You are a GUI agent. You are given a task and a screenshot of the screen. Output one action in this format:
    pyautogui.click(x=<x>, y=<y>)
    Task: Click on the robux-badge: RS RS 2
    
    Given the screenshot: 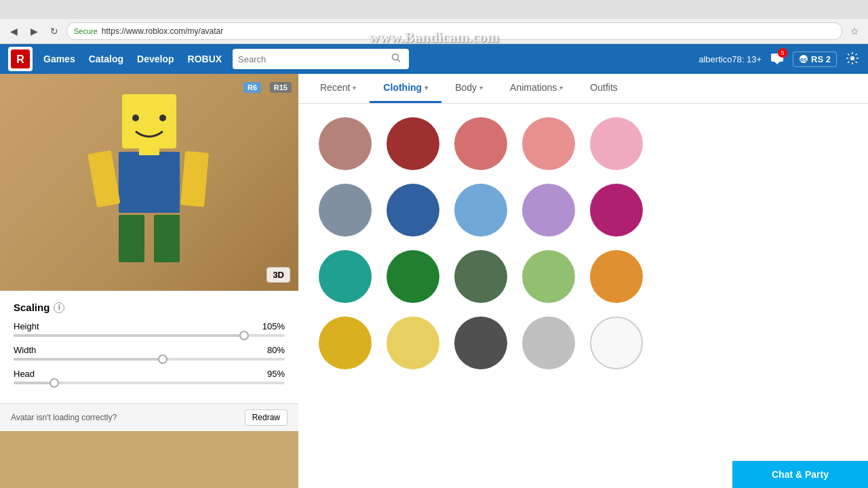 What is the action you would take?
    pyautogui.click(x=815, y=60)
    